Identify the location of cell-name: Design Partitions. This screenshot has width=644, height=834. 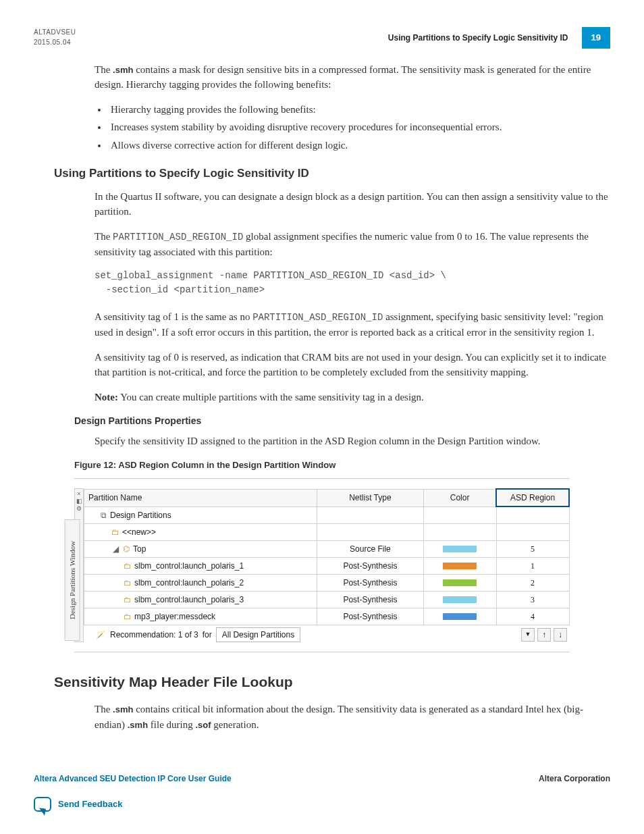
(140, 515).